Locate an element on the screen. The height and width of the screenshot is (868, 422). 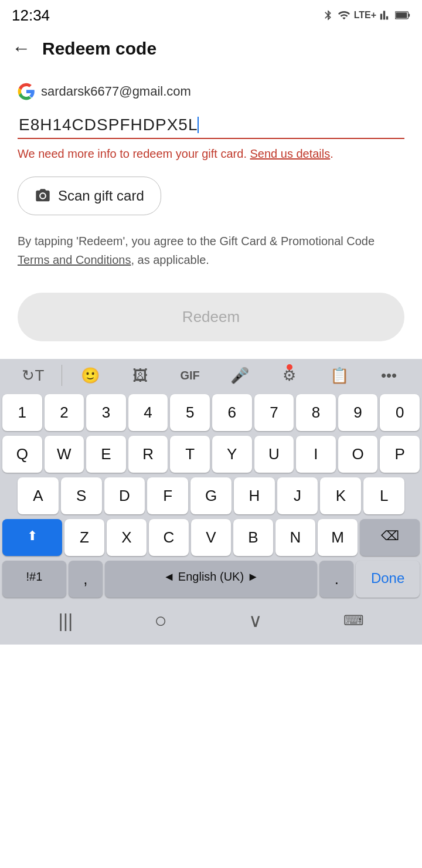
key-t: T is located at coordinates (190, 454).